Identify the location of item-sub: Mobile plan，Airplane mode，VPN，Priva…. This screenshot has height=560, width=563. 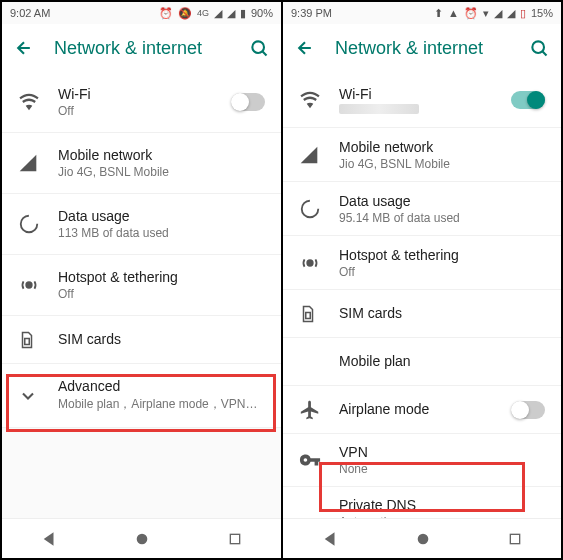
(162, 404).